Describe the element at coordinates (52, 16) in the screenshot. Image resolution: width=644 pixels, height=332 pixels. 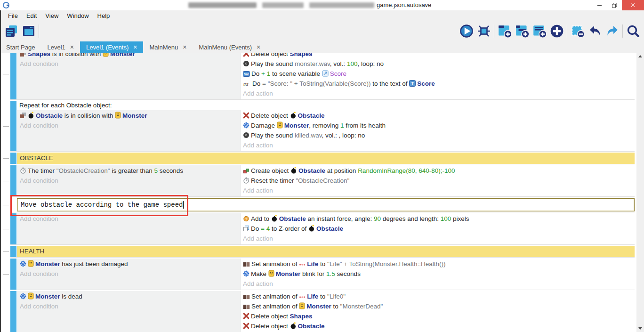
I see `menu-view: View` at that location.